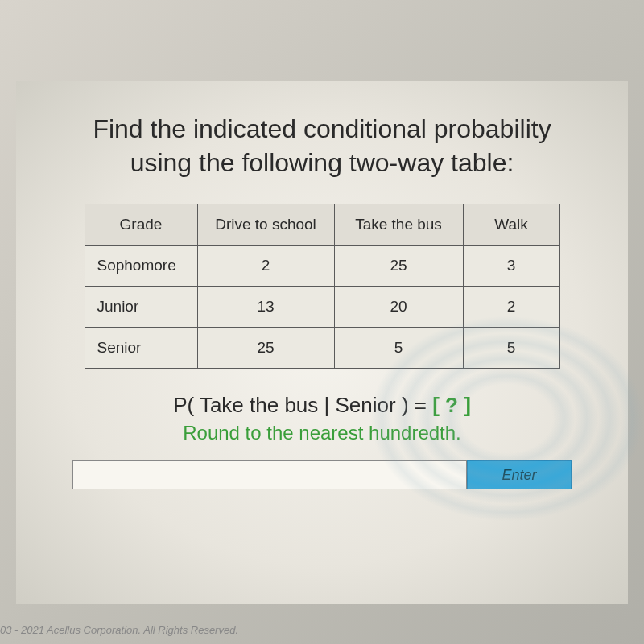 The width and height of the screenshot is (644, 644). What do you see at coordinates (511, 266) in the screenshot?
I see `cell-walk: 3` at bounding box center [511, 266].